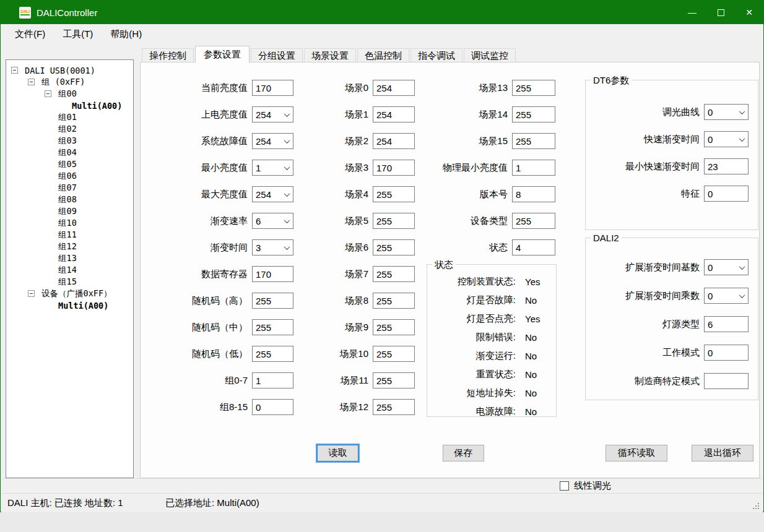 The width and height of the screenshot is (764, 532). I want to click on tree-item: 组03, so click(69, 141).